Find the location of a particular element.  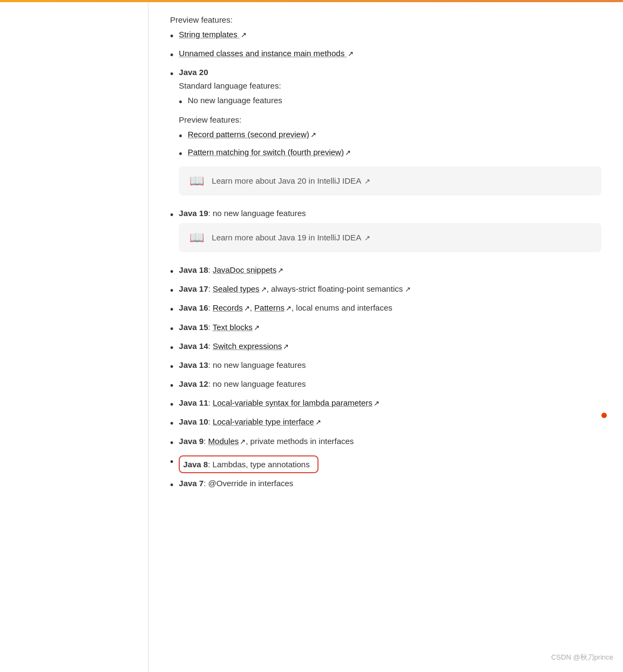

java7-item: • Java 7: @Override in interfaces is located at coordinates (385, 485).